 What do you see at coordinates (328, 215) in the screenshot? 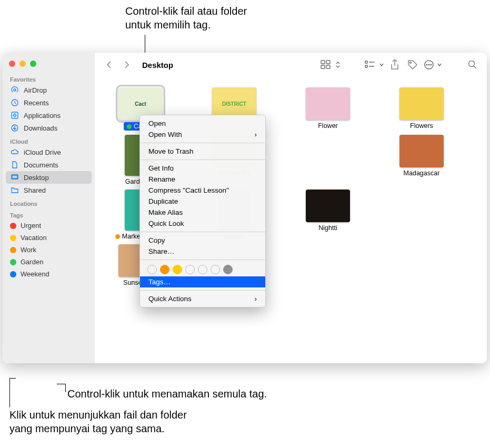
I see `file-item: Nightti` at bounding box center [328, 215].